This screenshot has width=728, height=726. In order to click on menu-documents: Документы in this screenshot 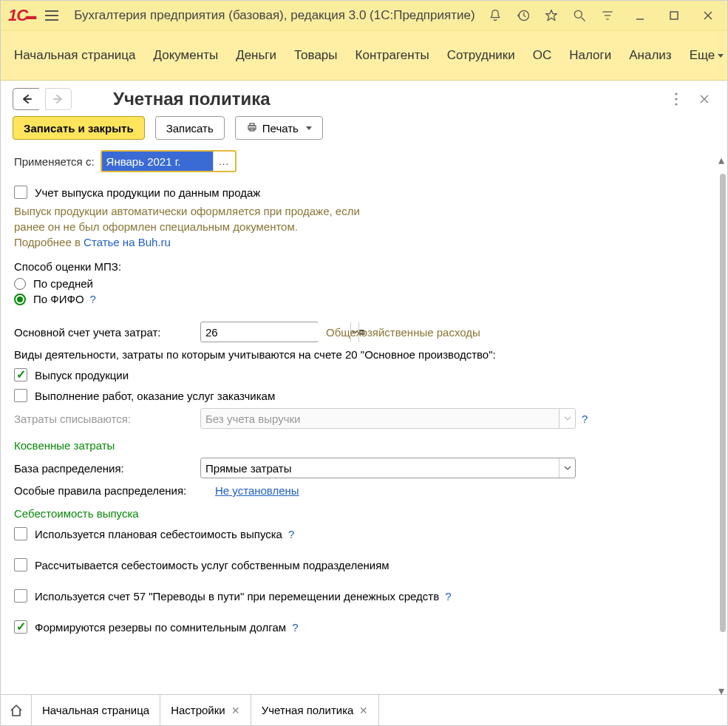, I will do `click(186, 55)`.